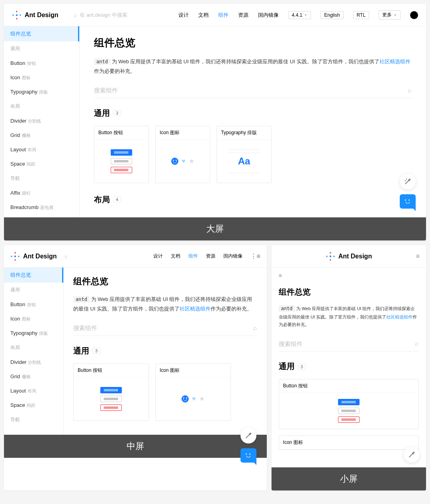 The width and height of the screenshot is (430, 504). Describe the element at coordinates (389, 15) in the screenshot. I see `more-select: 更多▼` at that location.